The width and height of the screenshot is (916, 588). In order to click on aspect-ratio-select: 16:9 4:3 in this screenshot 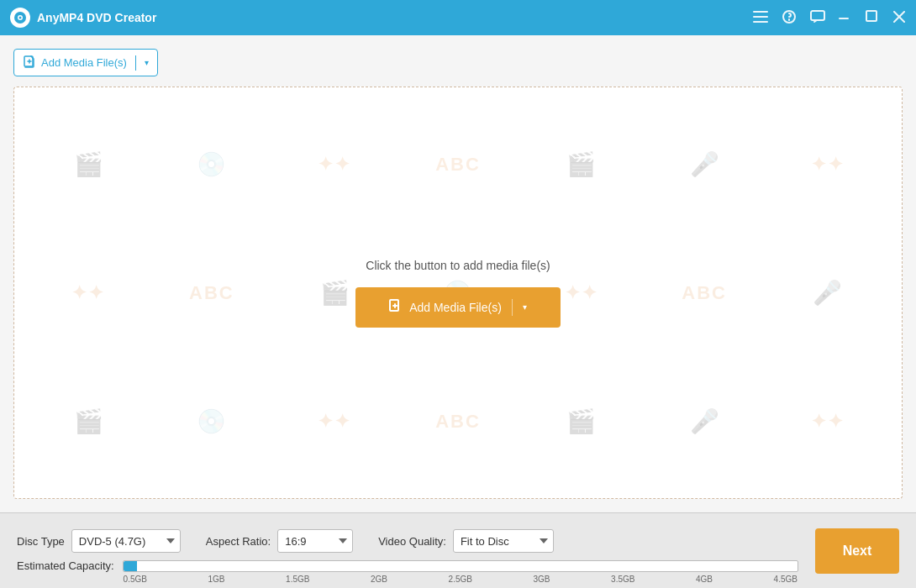, I will do `click(315, 541)`.